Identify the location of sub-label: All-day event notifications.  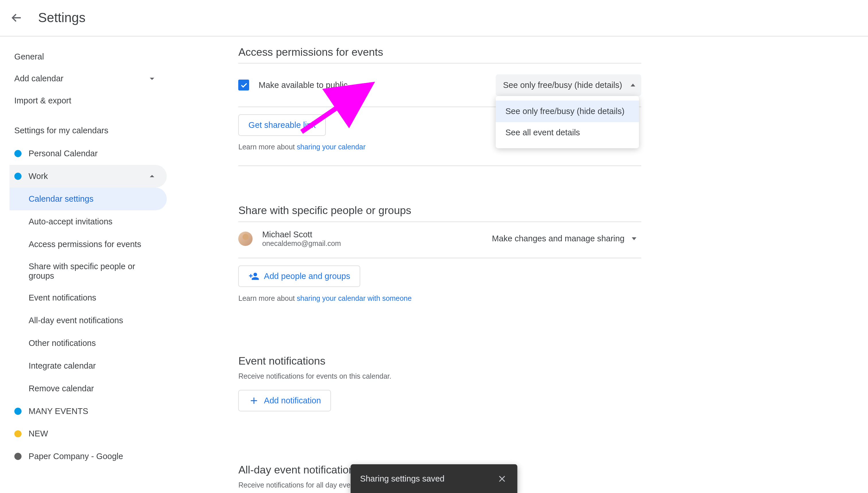
(76, 320).